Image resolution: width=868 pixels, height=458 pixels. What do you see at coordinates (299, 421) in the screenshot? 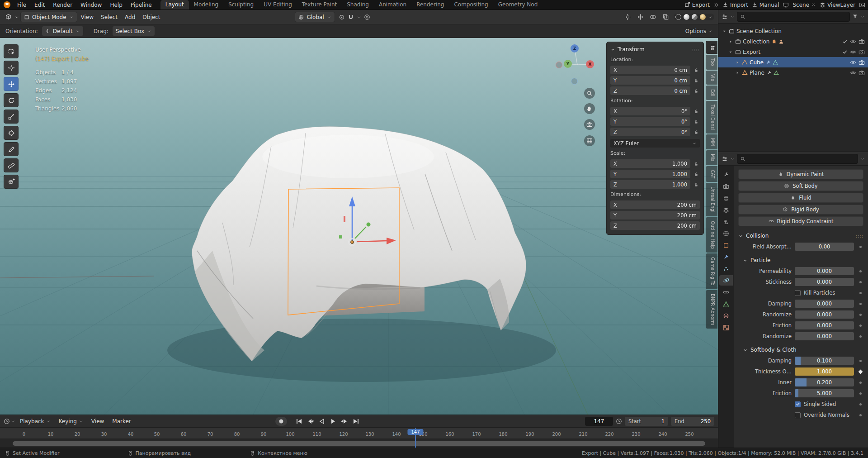
I see `jump-to-start-button` at bounding box center [299, 421].